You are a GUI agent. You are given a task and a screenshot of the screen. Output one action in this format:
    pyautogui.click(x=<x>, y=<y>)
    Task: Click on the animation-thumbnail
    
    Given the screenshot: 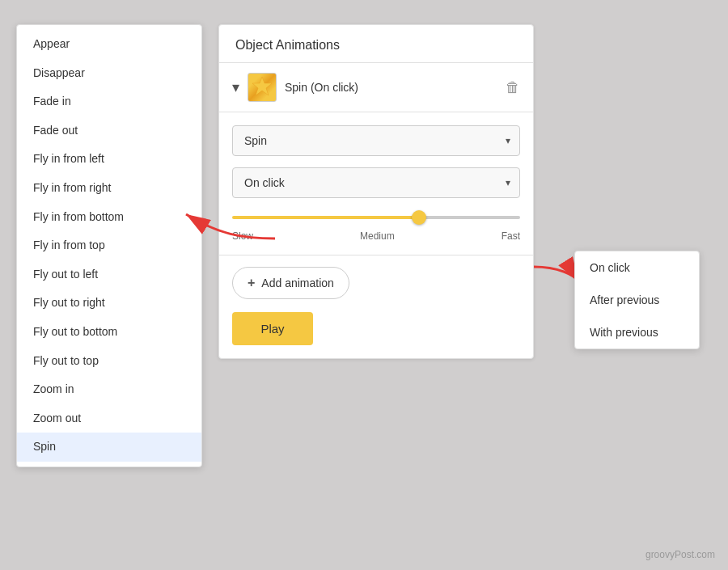 What is the action you would take?
    pyautogui.click(x=262, y=87)
    